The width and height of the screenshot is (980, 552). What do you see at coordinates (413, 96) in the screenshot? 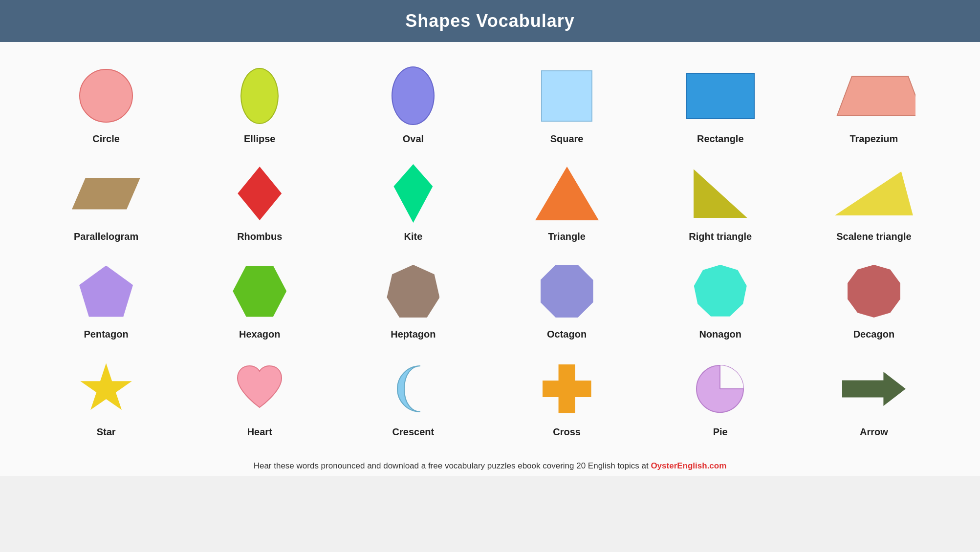
I see `oval-shape` at bounding box center [413, 96].